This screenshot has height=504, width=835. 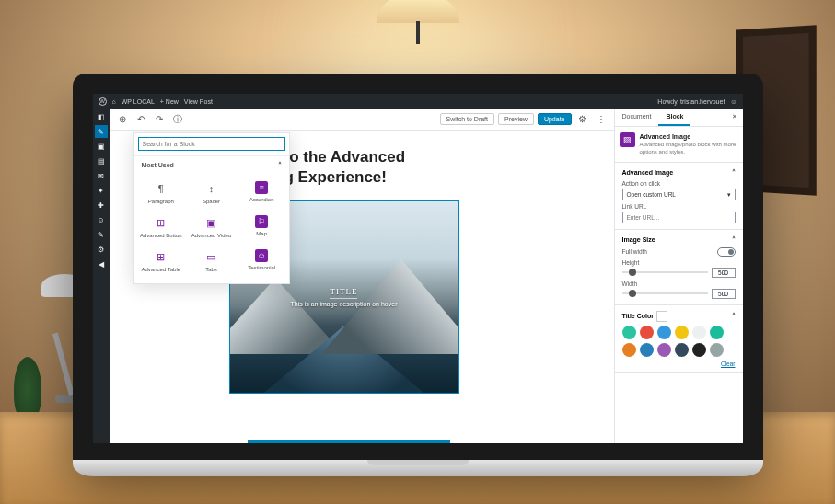 I want to click on new-link: + New, so click(x=169, y=101).